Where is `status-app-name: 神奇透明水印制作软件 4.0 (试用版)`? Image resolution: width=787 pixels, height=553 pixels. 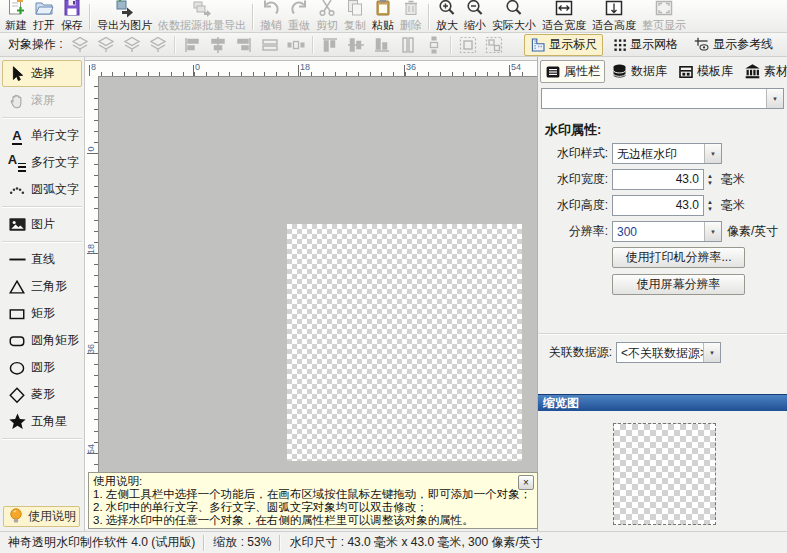
status-app-name: 神奇透明水印制作软件 4.0 (试用版) is located at coordinates (102, 542).